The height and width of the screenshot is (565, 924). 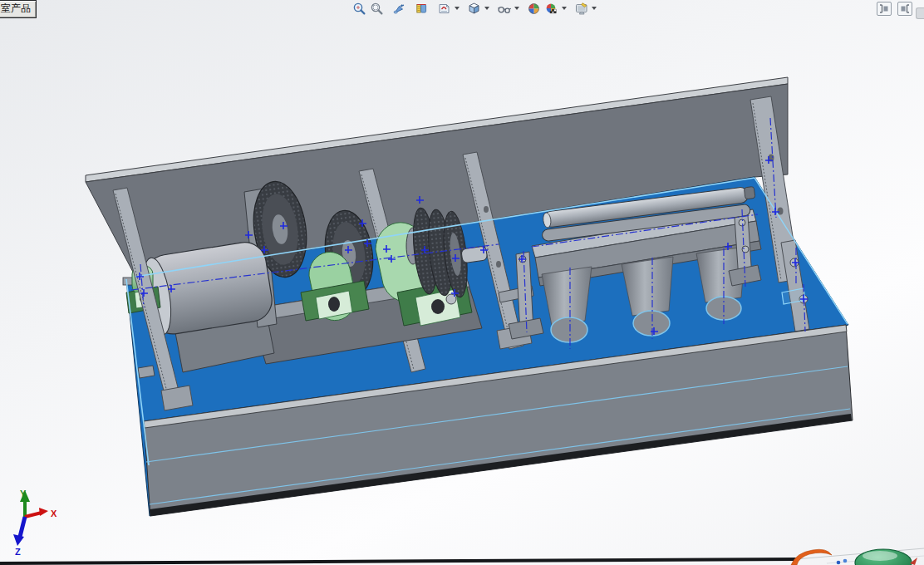 What do you see at coordinates (462, 557) in the screenshot?
I see `bottom-cutoff-window` at bounding box center [462, 557].